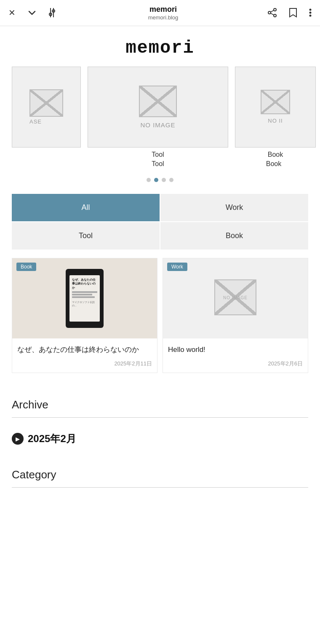 This screenshot has width=320, height=644. What do you see at coordinates (52, 439) in the screenshot?
I see `archive-label-1: 2025年2月` at bounding box center [52, 439].